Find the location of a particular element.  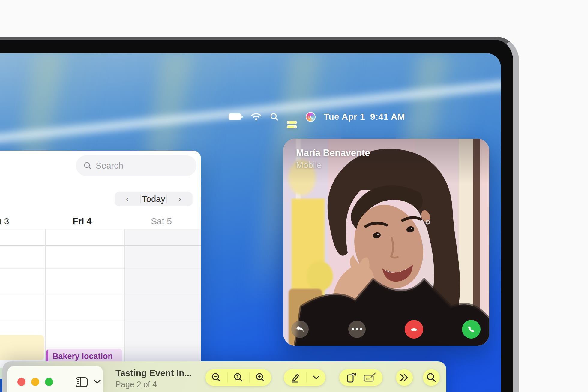

more-button is located at coordinates (357, 329).